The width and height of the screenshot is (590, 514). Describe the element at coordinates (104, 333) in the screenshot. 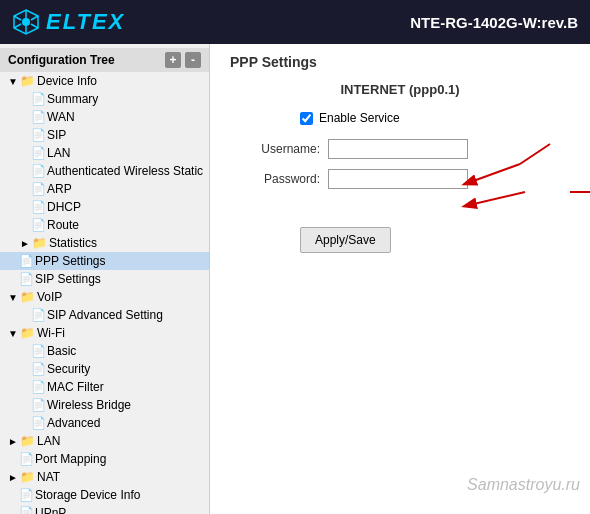

I see `sidebar-item-wifi: ▼ 📁 Wi-Fi` at that location.